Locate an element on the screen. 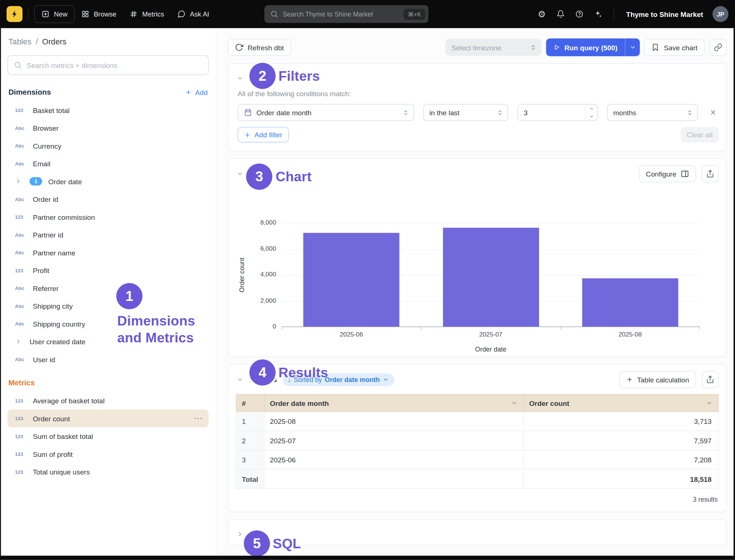 Image resolution: width=735 pixels, height=560 pixels. table-row: 22025-077,597 is located at coordinates (477, 440).